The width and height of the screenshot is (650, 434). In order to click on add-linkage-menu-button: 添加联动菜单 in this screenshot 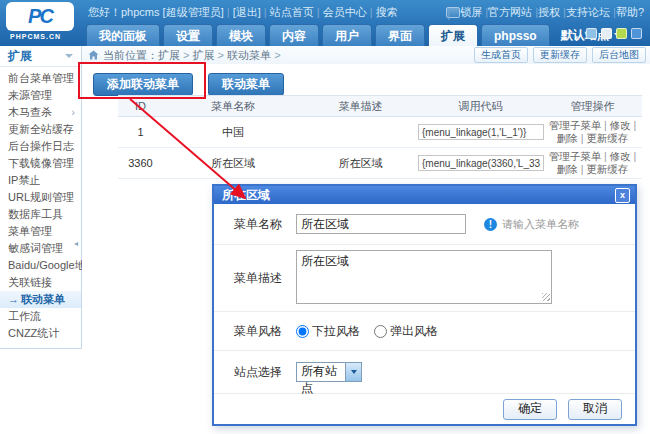, I will do `click(143, 84)`.